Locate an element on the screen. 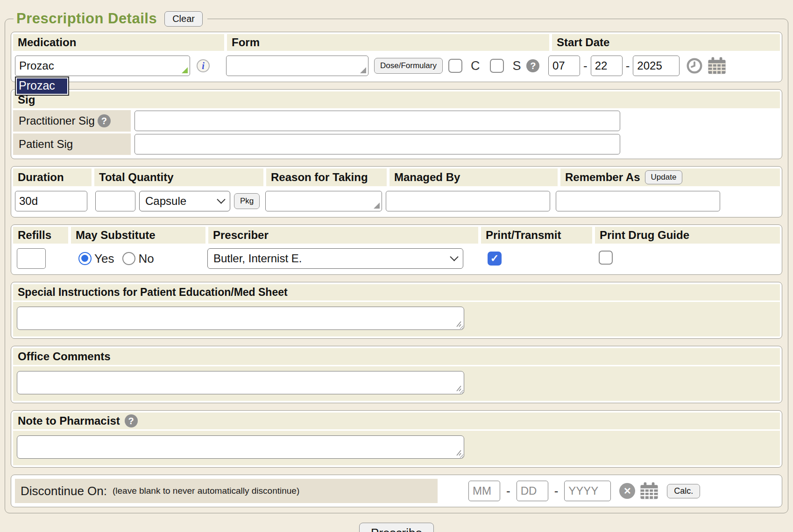 Image resolution: width=793 pixels, height=532 pixels. discontinue-day-input is located at coordinates (532, 491).